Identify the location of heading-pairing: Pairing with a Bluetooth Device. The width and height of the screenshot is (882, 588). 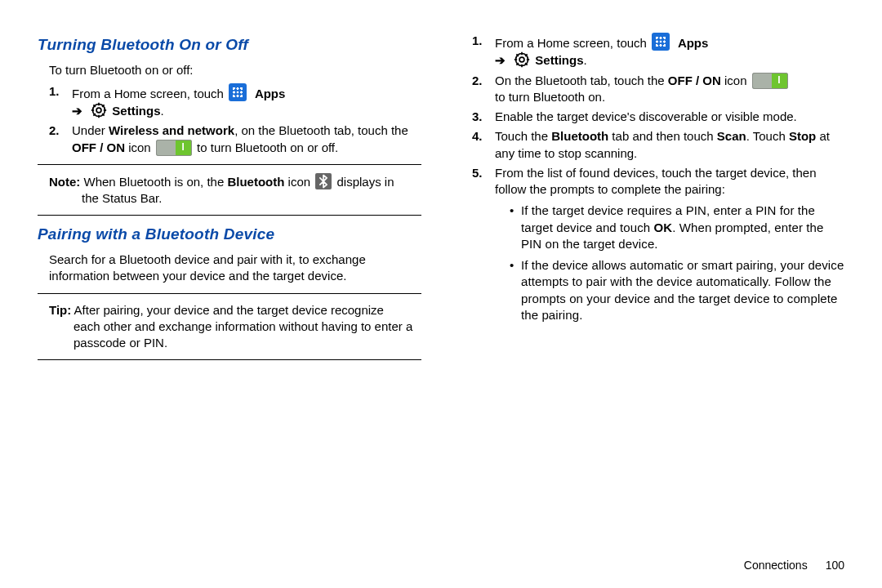
(229, 234).